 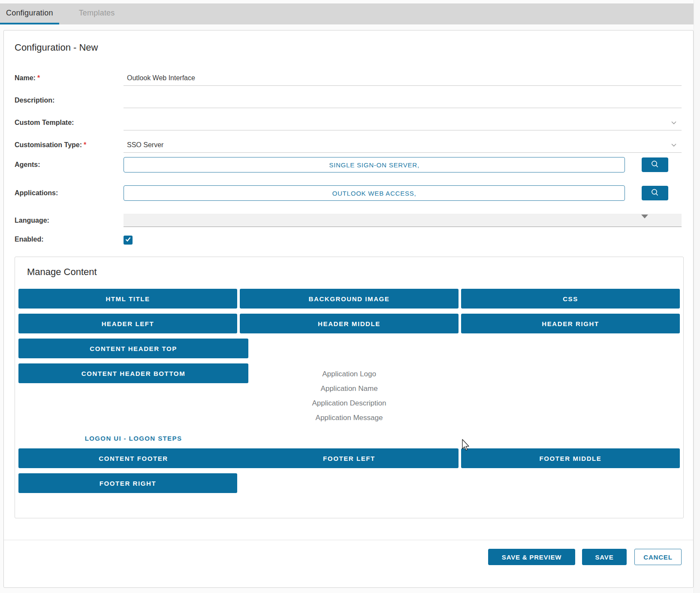 I want to click on css-button: CSS, so click(x=570, y=299).